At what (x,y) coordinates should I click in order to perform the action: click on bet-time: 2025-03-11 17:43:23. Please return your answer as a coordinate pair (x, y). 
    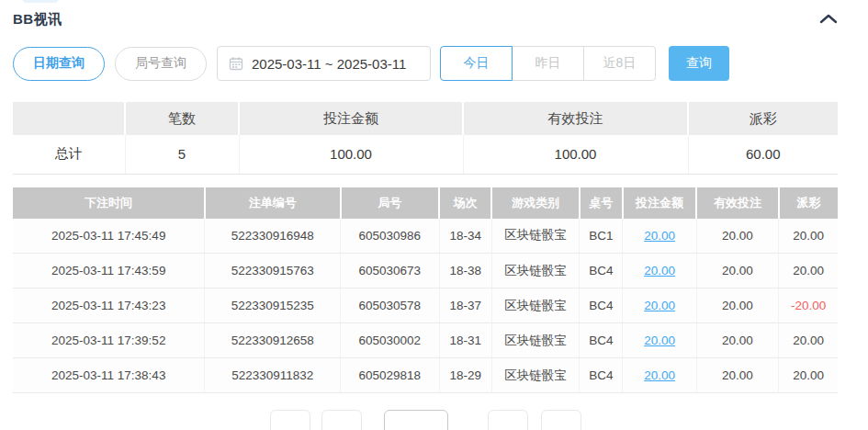
    Looking at the image, I should click on (108, 306).